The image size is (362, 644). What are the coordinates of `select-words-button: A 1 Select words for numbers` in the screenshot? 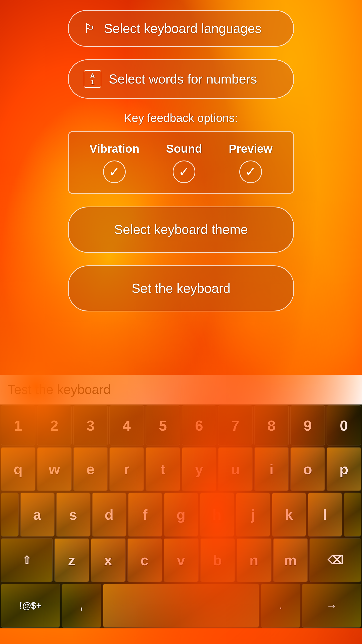 It's located at (181, 79).